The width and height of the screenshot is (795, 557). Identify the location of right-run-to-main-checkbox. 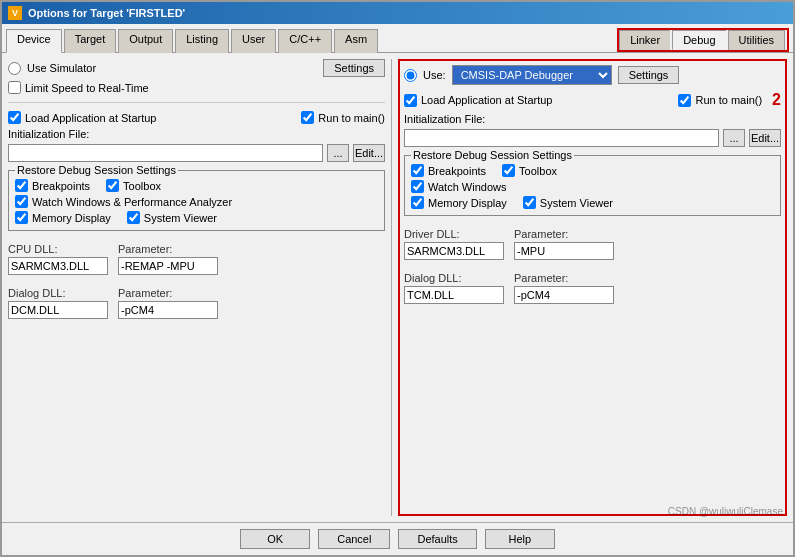
(684, 100).